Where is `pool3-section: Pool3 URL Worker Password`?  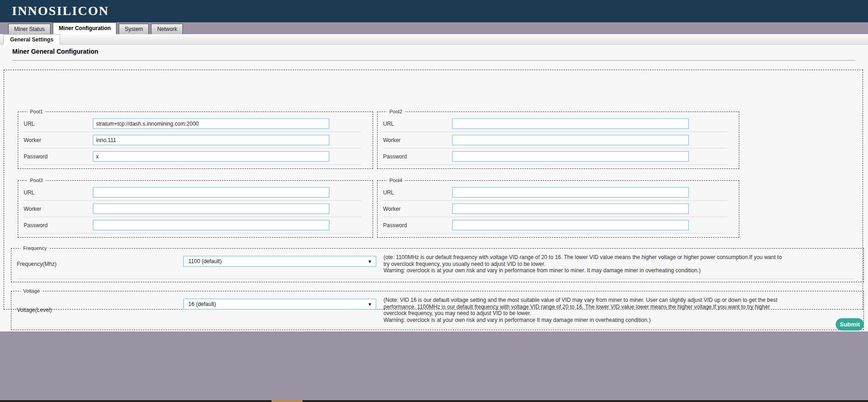 pool3-section: Pool3 URL Worker Password is located at coordinates (196, 208).